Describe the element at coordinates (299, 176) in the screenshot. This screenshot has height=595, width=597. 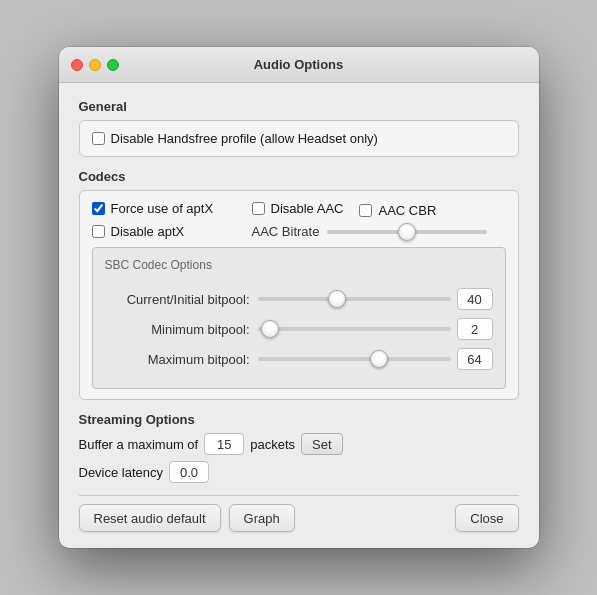
I see `codecs-label: Codecs` at that location.